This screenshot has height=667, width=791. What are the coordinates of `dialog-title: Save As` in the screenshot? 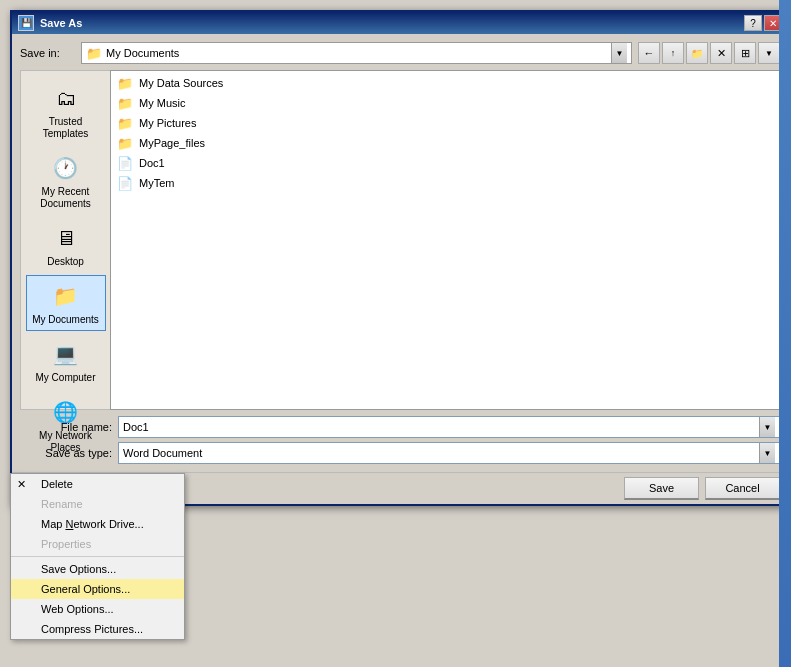 It's located at (61, 23).